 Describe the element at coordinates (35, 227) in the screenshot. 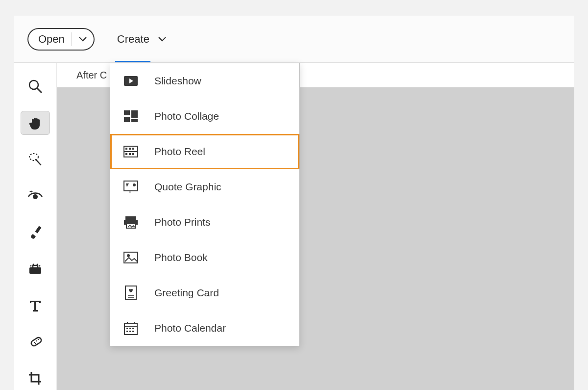

I see `left-toolbar: +` at that location.